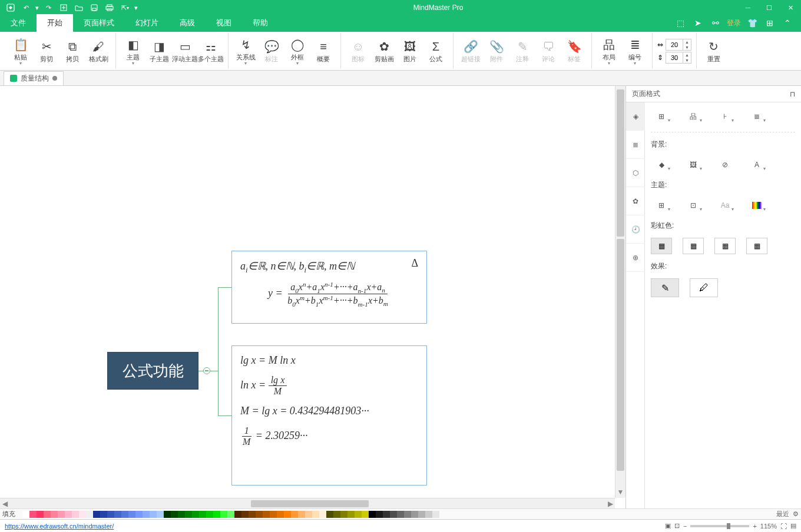 This screenshot has width=801, height=532. I want to click on clipart-button: ✿剪贴画, so click(384, 51).